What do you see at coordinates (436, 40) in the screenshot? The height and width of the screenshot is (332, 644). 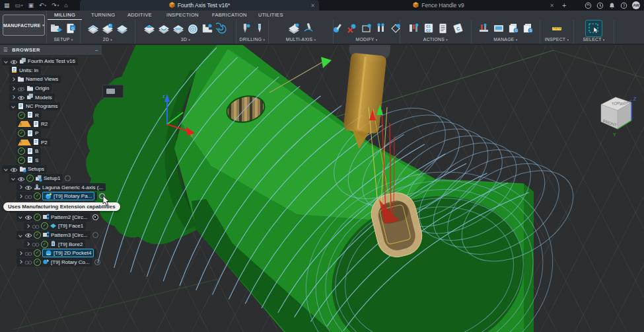 I see `ribbon-group-label: ACTIONS ▾` at bounding box center [436, 40].